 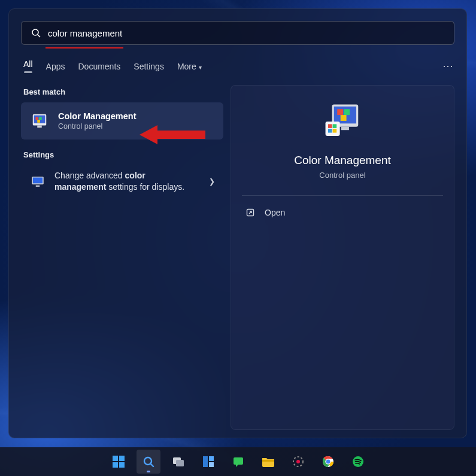 What do you see at coordinates (328, 462) in the screenshot?
I see `chrome-button` at bounding box center [328, 462].